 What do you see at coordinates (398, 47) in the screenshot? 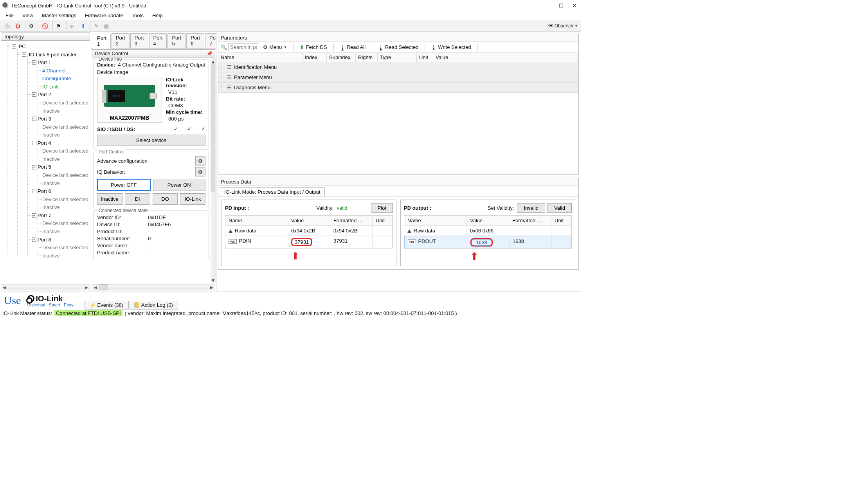
I see `read-selected-button: ⭳̲Read Selected` at bounding box center [398, 47].